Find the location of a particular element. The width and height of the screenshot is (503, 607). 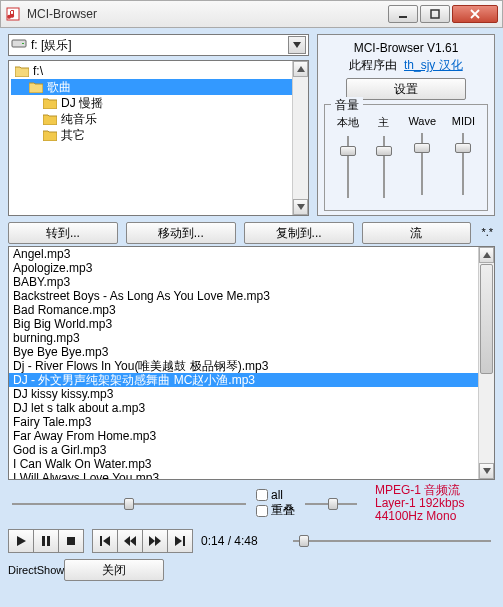

minimize-button is located at coordinates (403, 14).